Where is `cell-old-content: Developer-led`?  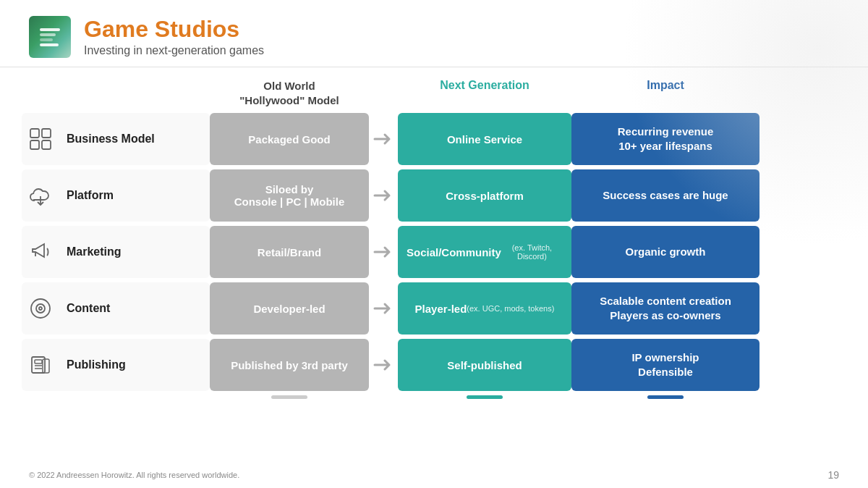
cell-old-content: Developer-led is located at coordinates (289, 308).